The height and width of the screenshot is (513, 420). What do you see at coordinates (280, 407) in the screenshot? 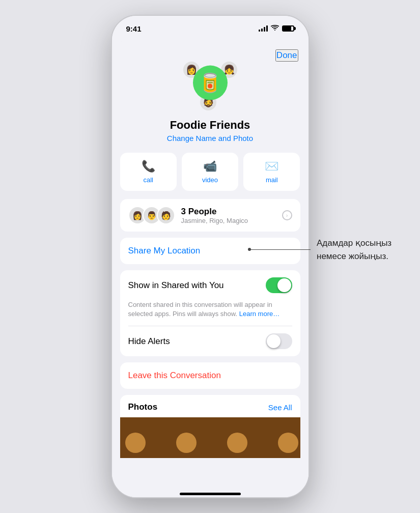
I see `see-all-button: See All` at bounding box center [280, 407].